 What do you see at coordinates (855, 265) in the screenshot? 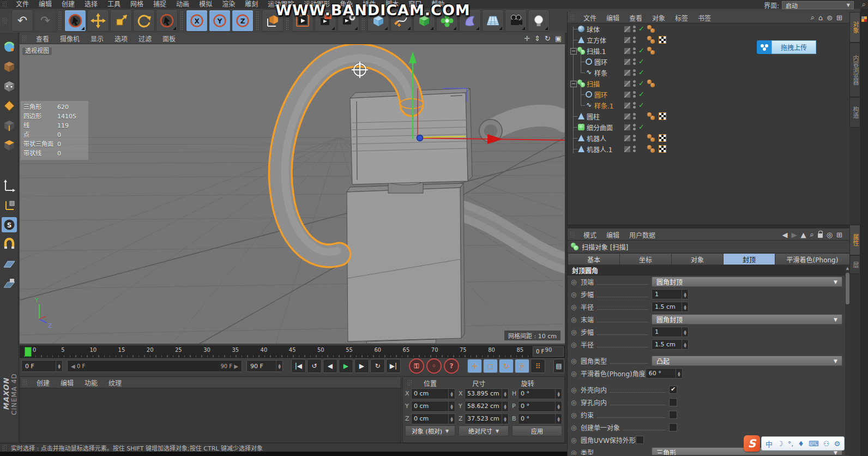
I see `side-tab-层: 层` at bounding box center [855, 265].